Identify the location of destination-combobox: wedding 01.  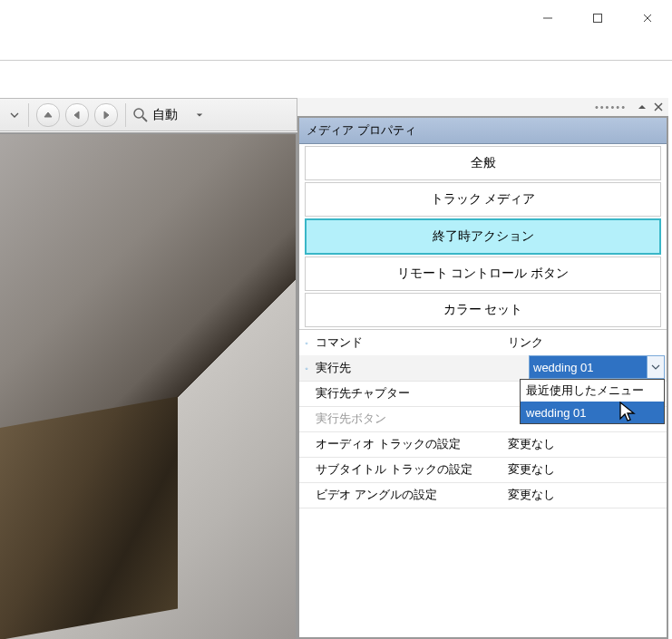
(597, 367).